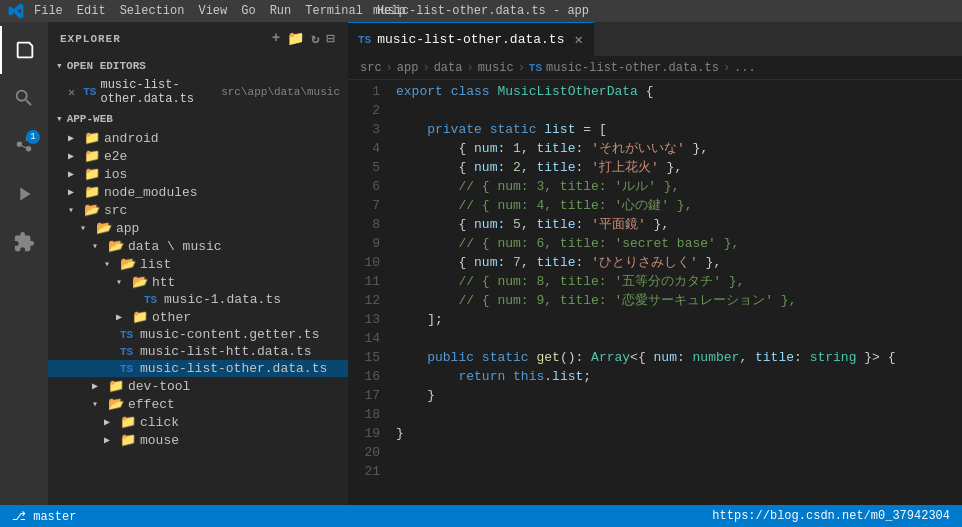 The image size is (962, 527). Describe the element at coordinates (726, 68) in the screenshot. I see `breadcrumb-sep5: ›` at that location.